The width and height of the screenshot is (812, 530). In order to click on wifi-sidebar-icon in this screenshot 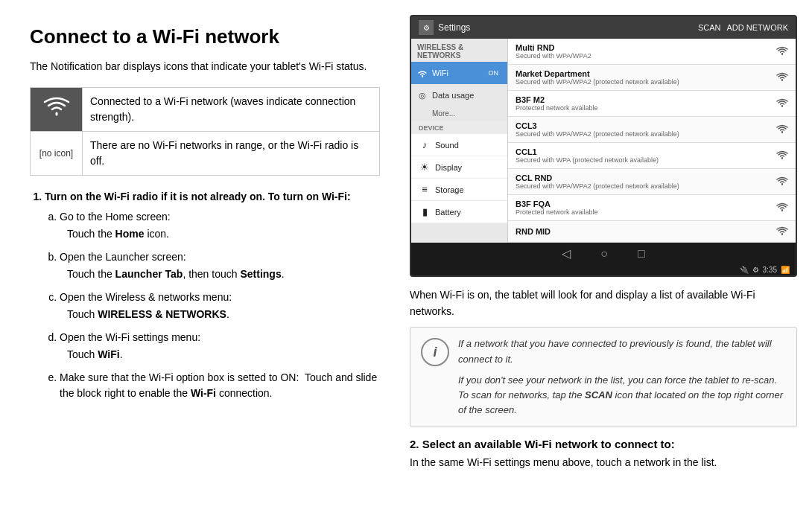, I will do `click(422, 73)`.